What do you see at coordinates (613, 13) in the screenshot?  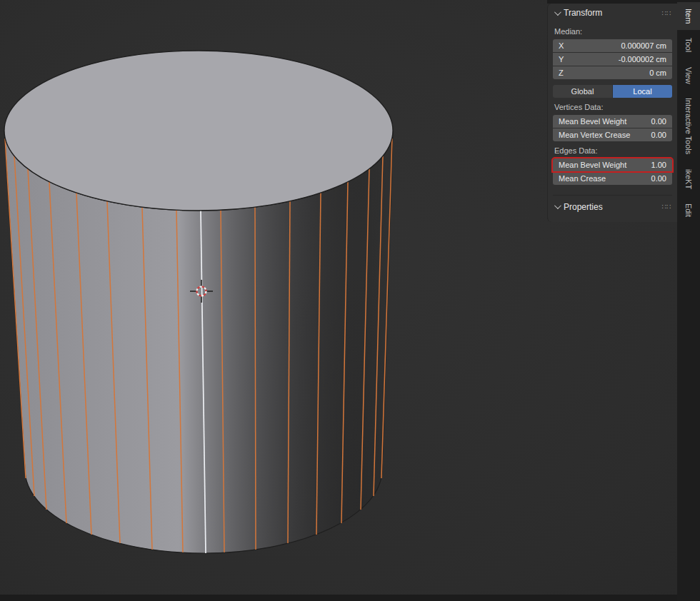 I see `transform-panel-header: Transform ∷∷` at bounding box center [613, 13].